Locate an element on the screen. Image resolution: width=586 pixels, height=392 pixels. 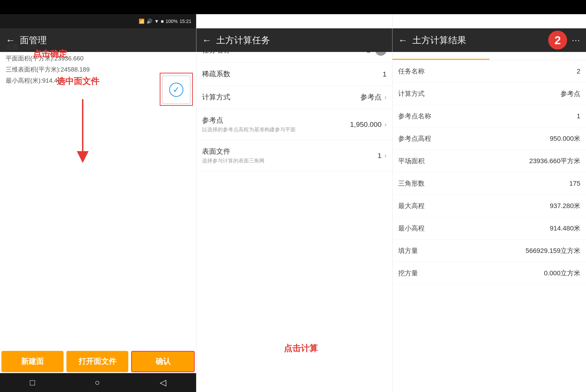
ref-point-row: 参考点 以选择的参考点高程为基准构建参与平面 1,950.000 › is located at coordinates (294, 124).